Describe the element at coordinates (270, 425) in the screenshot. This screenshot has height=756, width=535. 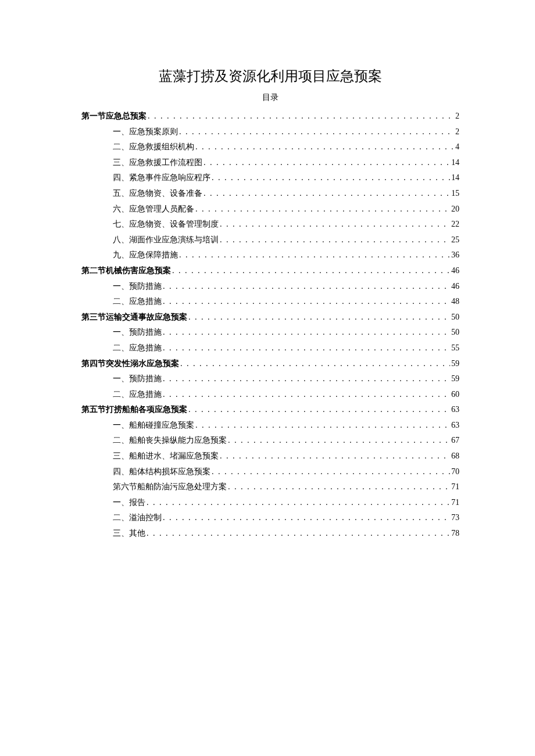
I see `toc-entry: 一、船舶碰撞应急预案63` at that location.